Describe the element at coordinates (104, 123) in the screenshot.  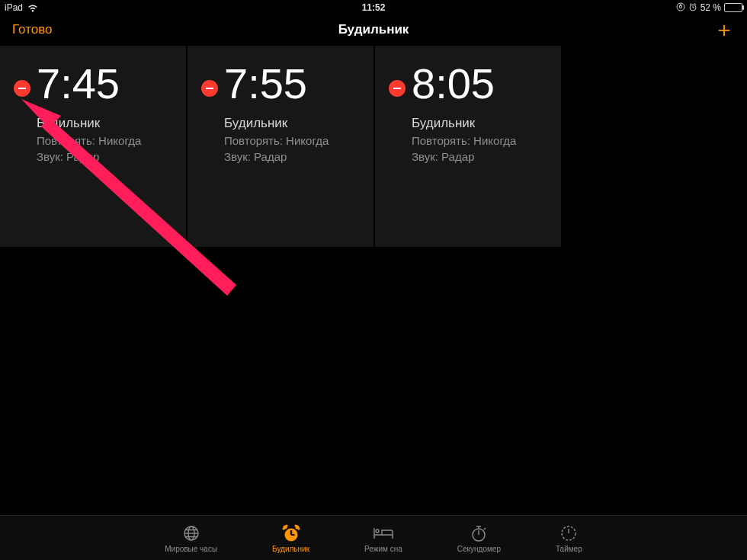
I see `alarm-0-label: Будильник` at that location.